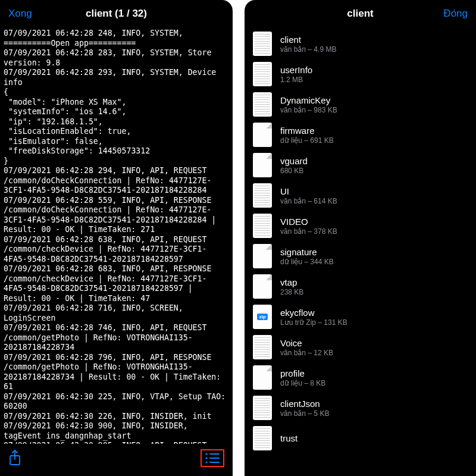 This screenshot has width=476, height=476. I want to click on file-subtitle: văn bản – 614 KB, so click(309, 201).